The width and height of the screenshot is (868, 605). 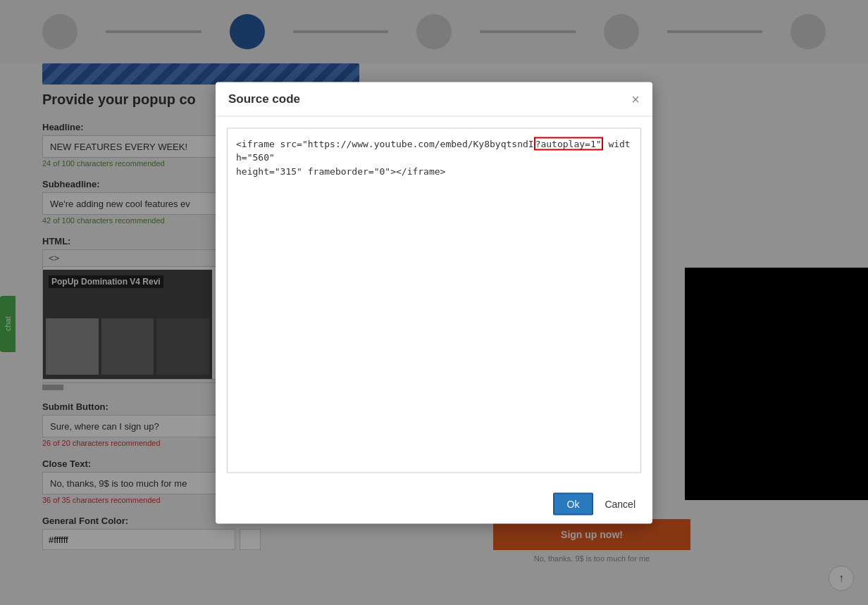 What do you see at coordinates (434, 504) in the screenshot?
I see `modal-footer: Ok Cancel` at bounding box center [434, 504].